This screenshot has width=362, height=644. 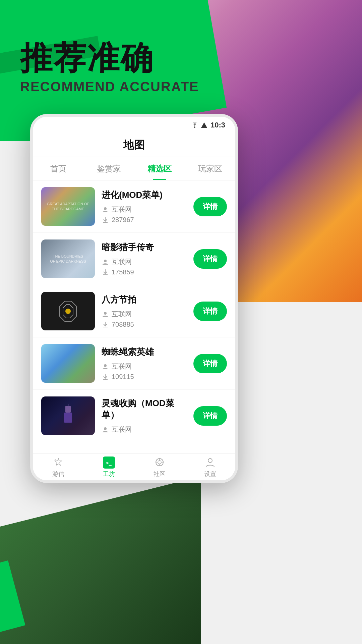 I want to click on tab-connoisseur: 鉴赏家, so click(x=109, y=168).